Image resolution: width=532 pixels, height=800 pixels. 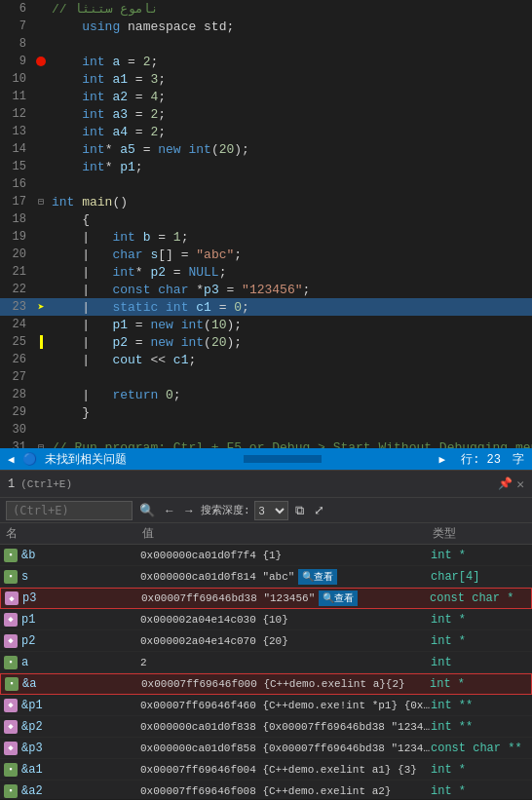 What do you see at coordinates (320, 511) in the screenshot?
I see `expand-button: ⤢` at bounding box center [320, 511].